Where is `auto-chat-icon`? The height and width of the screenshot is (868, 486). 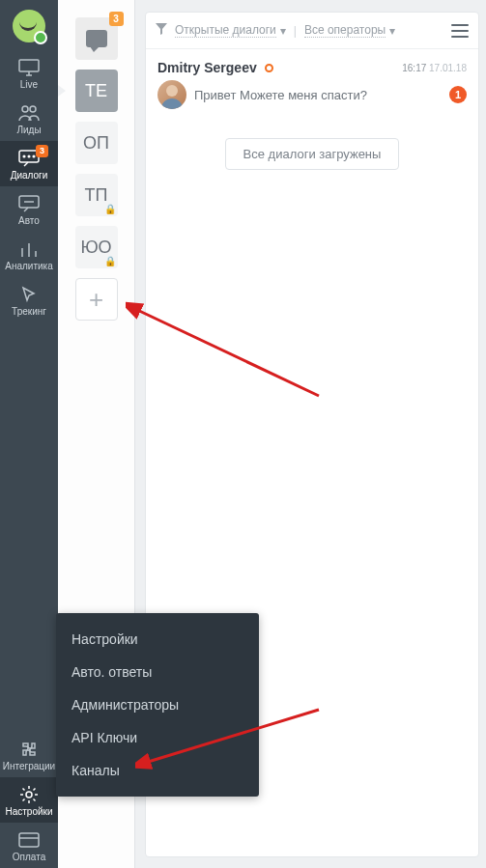
auto-chat-icon is located at coordinates (29, 204).